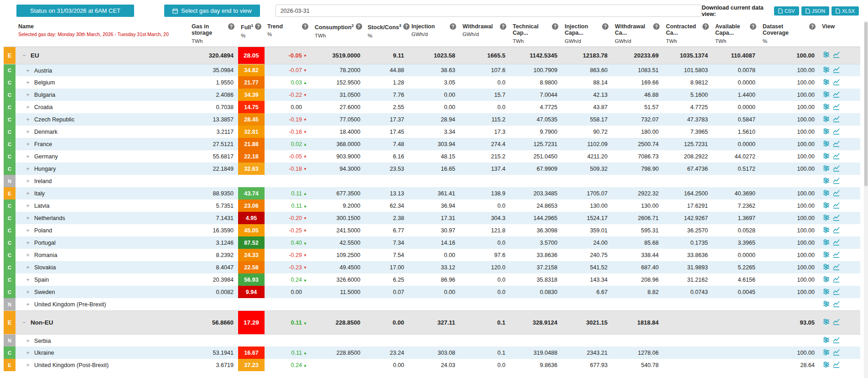 The width and height of the screenshot is (868, 378). I want to click on country-name: Ukraine, so click(44, 353).